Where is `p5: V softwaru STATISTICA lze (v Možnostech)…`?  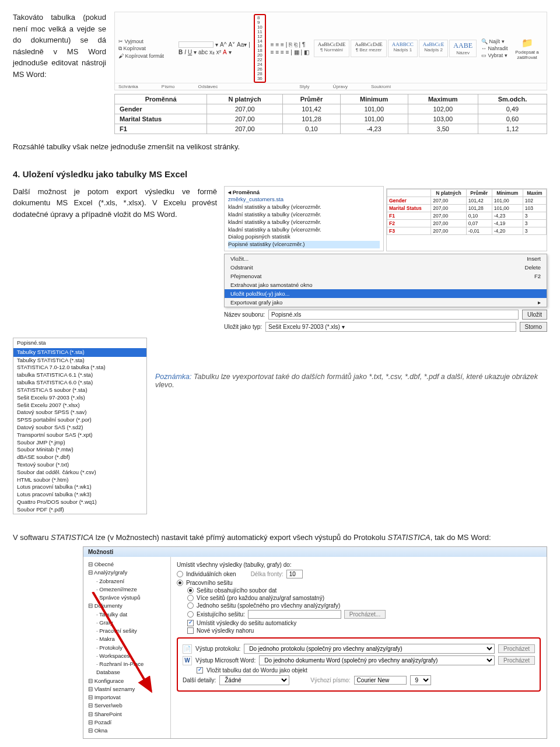
p5: V softwaru STATISTICA lze (v Možnostech)… is located at coordinates (280, 538).